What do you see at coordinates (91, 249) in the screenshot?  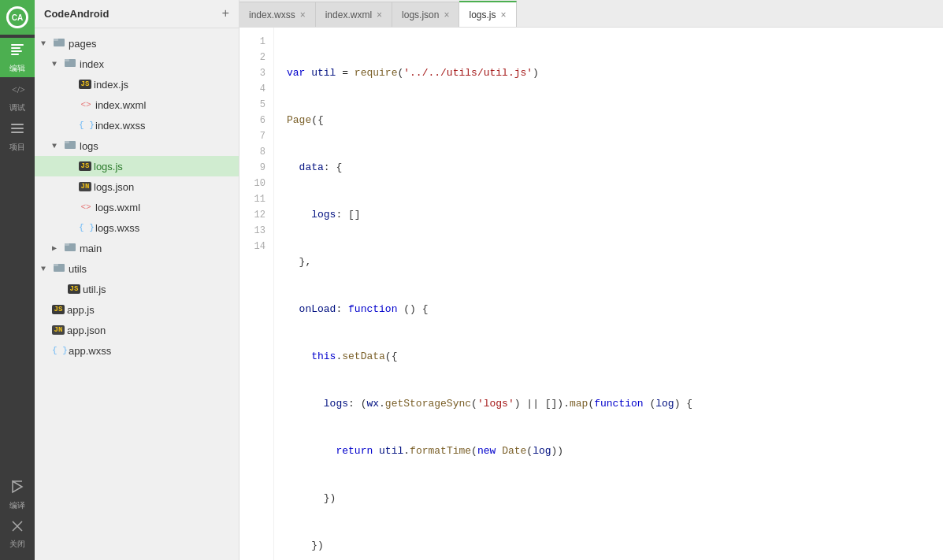 I see `label-main: main` at bounding box center [91, 249].